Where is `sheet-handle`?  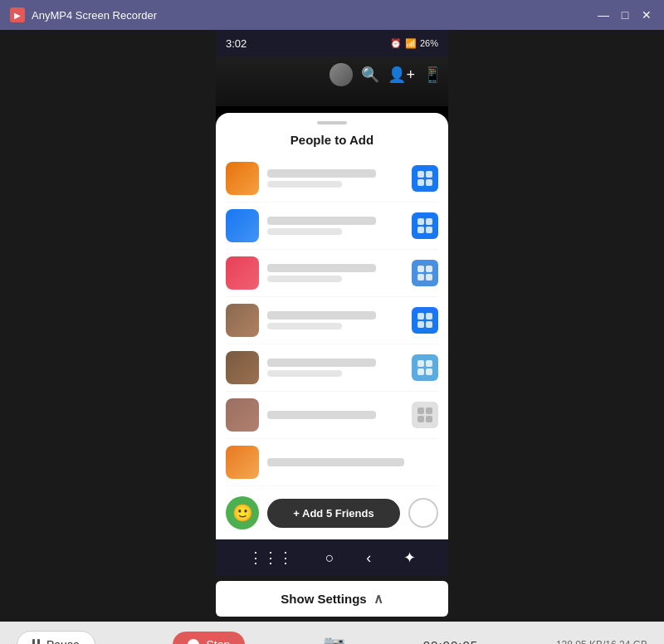 sheet-handle is located at coordinates (332, 123).